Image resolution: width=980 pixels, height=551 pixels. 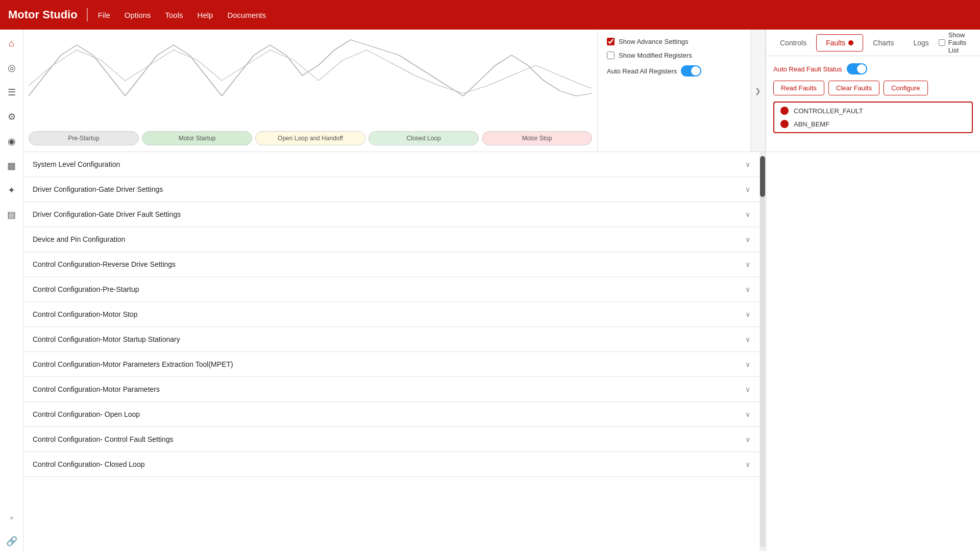 I want to click on accordion-item-6: Control Configuration-Motor Stop ∨, so click(x=391, y=314).